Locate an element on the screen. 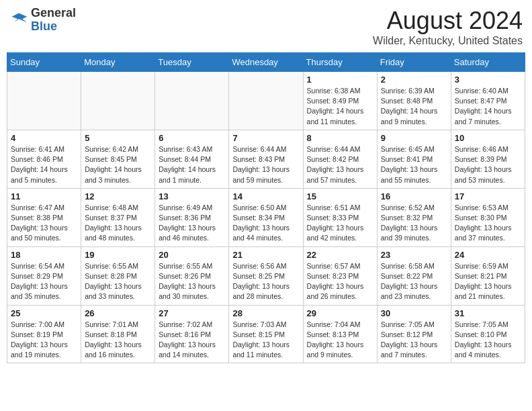 The height and width of the screenshot is (411, 532). day-info: Sunrise: 6:43 AM Sunset: 8:44 PM Dayligh… is located at coordinates (192, 165).